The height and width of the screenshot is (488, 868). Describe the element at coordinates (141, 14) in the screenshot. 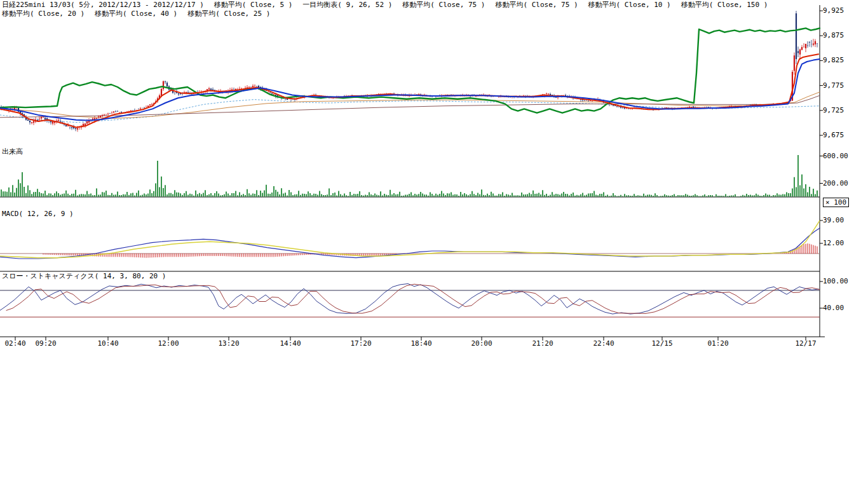

I see `indicator-legend-row-2: 移動平均( Close, 20 )移動平均( Close, 40 )移動平均( …` at that location.